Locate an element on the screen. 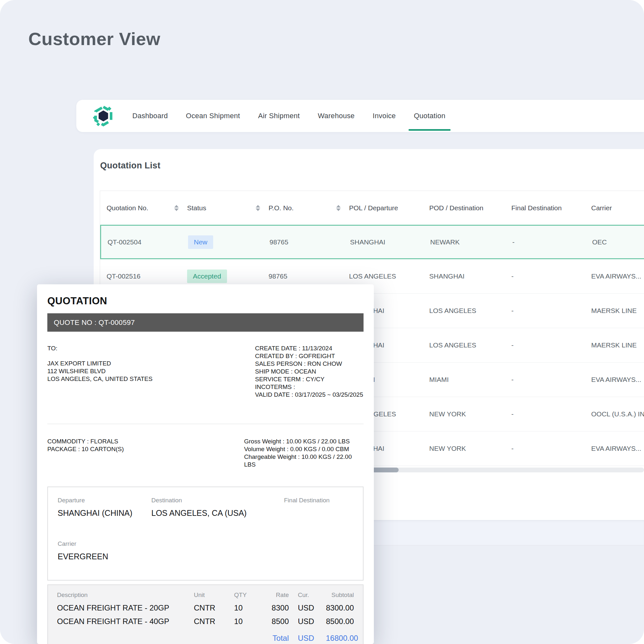 Image resolution: width=644 pixels, height=644 pixels. recipient-line: 112 WILSHIRE BLVD is located at coordinates (151, 371).